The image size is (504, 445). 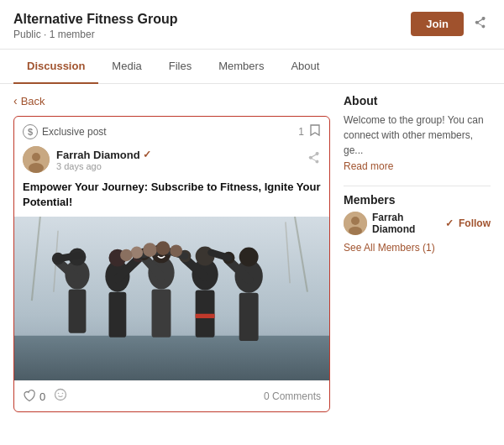 What do you see at coordinates (449, 223) in the screenshot?
I see `member-verified-icon: ✓` at bounding box center [449, 223].